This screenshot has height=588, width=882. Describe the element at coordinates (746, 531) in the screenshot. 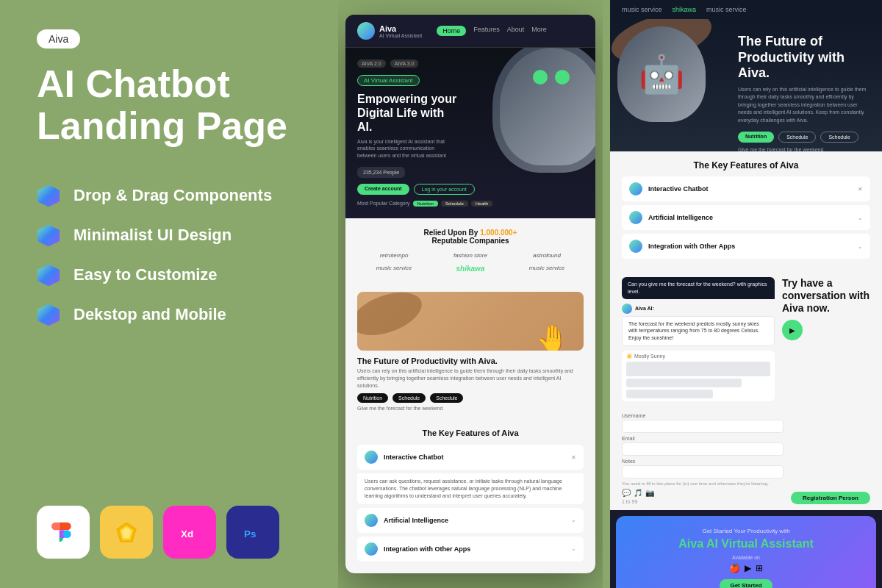

I see `right-cta-subtitle: Get Started Your Productivity with` at that location.